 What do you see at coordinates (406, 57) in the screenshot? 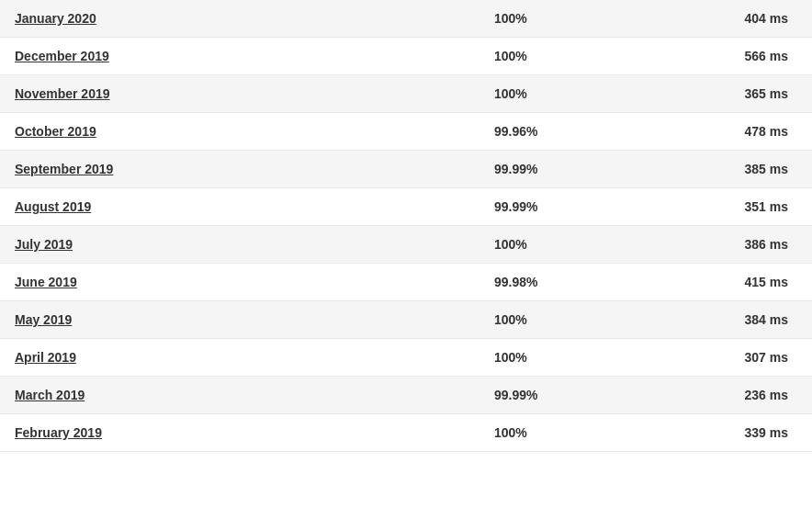
I see `table-row: December 2019100%566 ms` at bounding box center [406, 57].